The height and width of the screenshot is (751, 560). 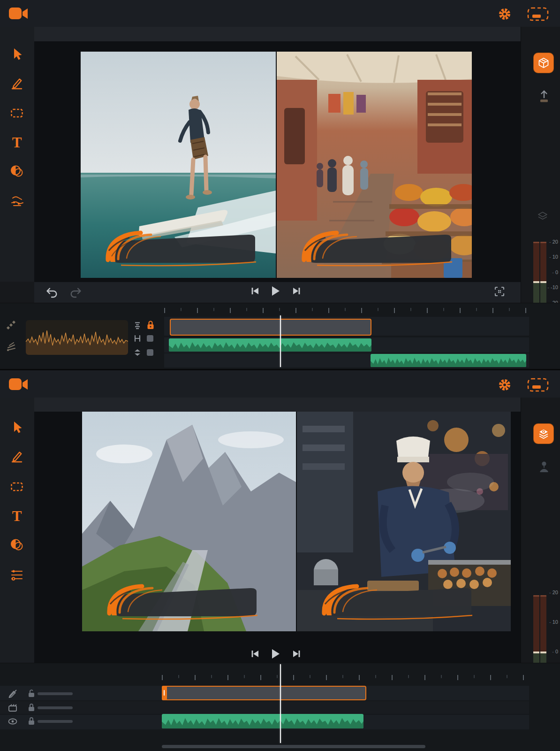 I want to click on layers-button, so click(x=544, y=434).